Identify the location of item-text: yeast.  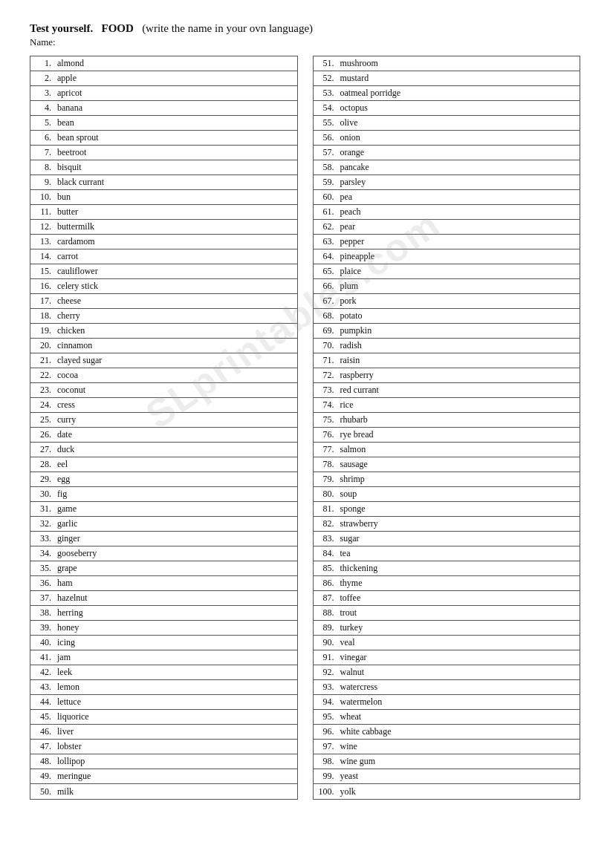
(459, 777).